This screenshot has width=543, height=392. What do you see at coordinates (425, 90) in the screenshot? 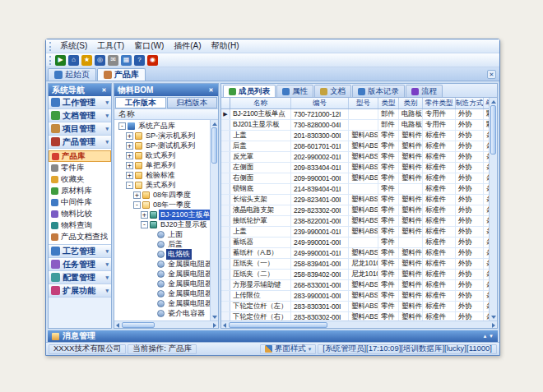
I see `tab-workflow: 流程` at bounding box center [425, 90].